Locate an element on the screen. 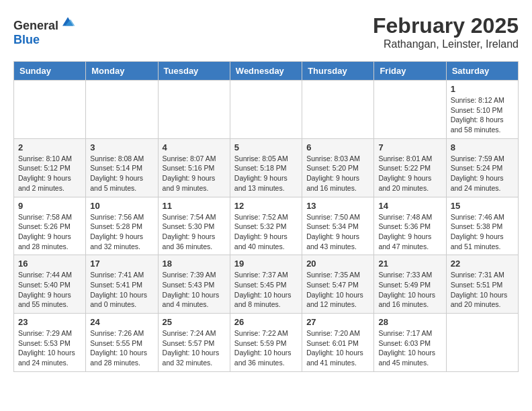 The width and height of the screenshot is (532, 411). calendar-cell: 9Sunrise: 7:58 AM Sunset: 5:26 PM Daylig… is located at coordinates (50, 226).